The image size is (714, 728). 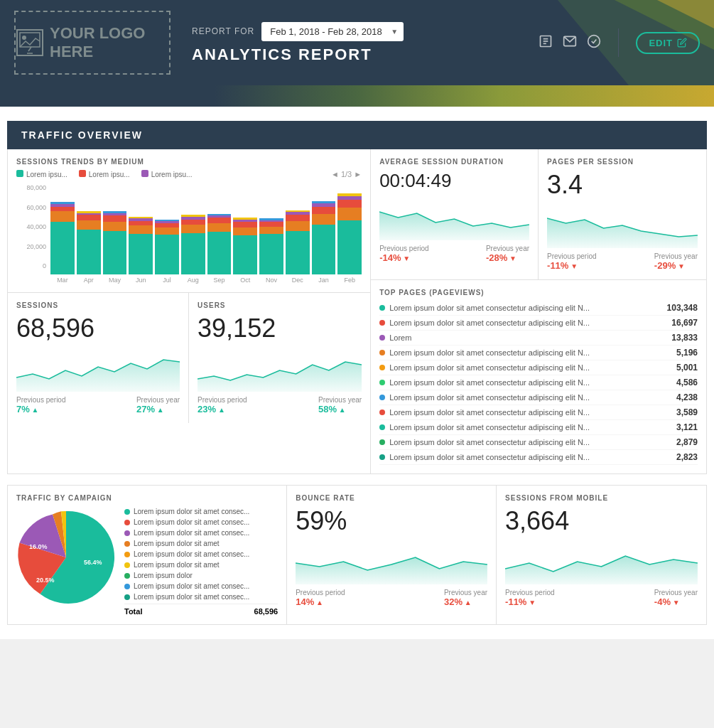 I want to click on legend-item-1: Lorem ipsu..., so click(x=42, y=174).